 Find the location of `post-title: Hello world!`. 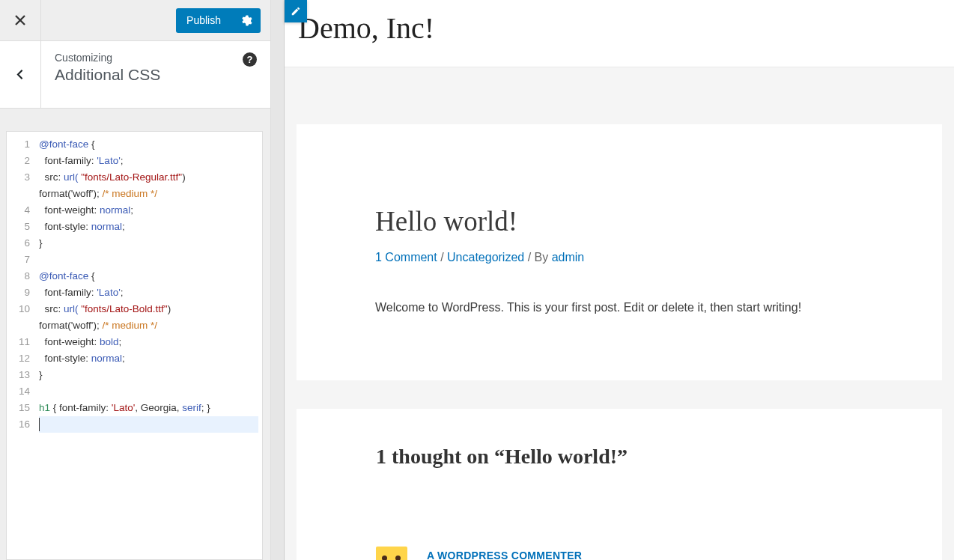

post-title: Hello world! is located at coordinates (614, 222).